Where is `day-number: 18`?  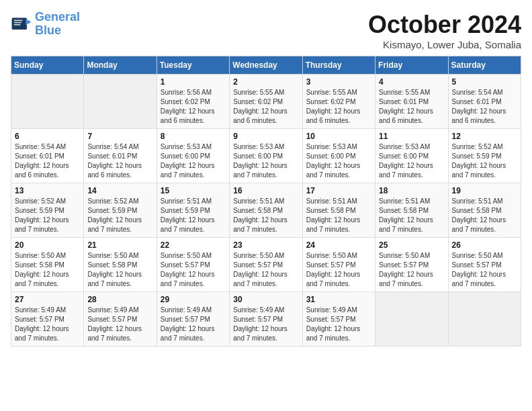
day-number: 18 is located at coordinates (411, 191).